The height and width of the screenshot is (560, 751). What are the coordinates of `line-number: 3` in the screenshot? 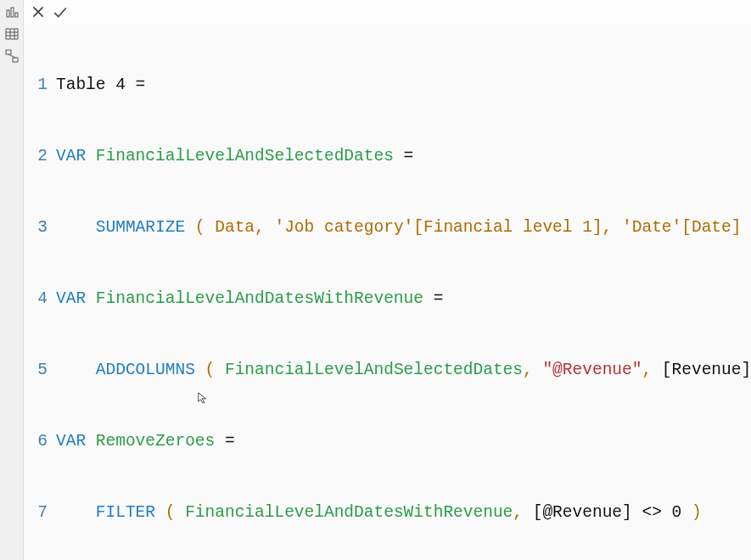 It's located at (42, 227).